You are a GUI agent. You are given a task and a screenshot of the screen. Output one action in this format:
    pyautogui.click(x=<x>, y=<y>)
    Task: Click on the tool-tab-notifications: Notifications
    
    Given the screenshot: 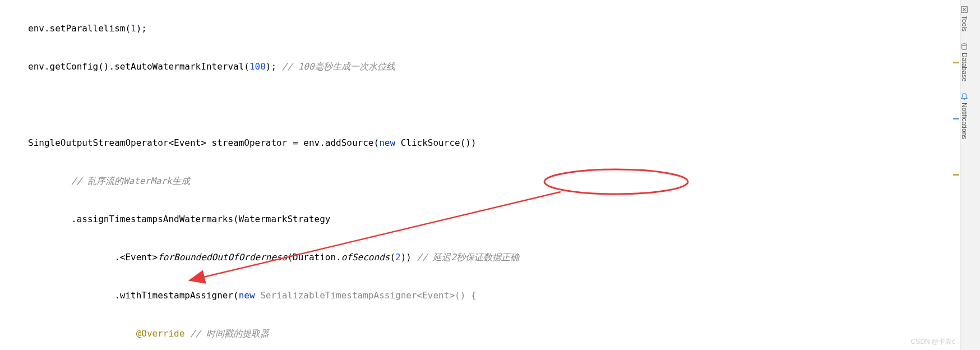 What is the action you would take?
    pyautogui.click(x=964, y=116)
    